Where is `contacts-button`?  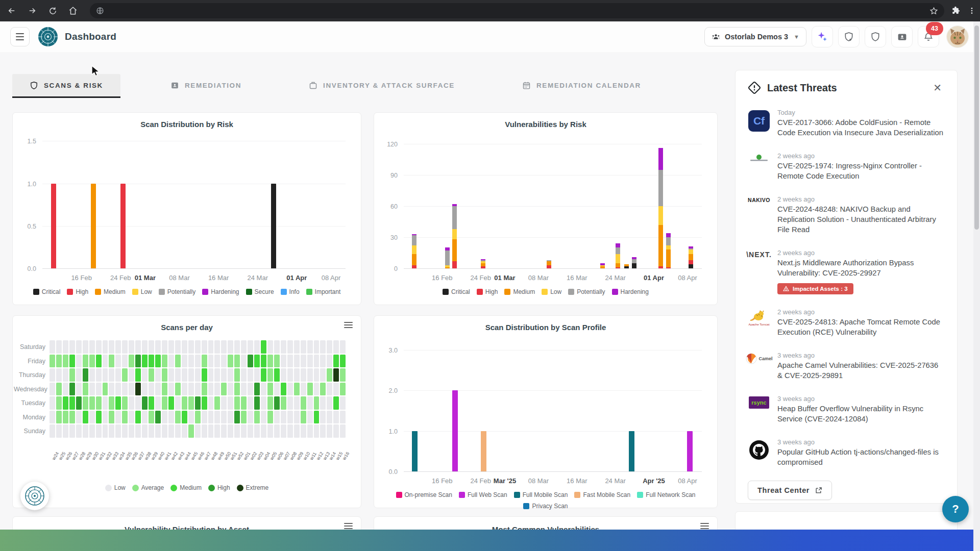 contacts-button is located at coordinates (902, 37).